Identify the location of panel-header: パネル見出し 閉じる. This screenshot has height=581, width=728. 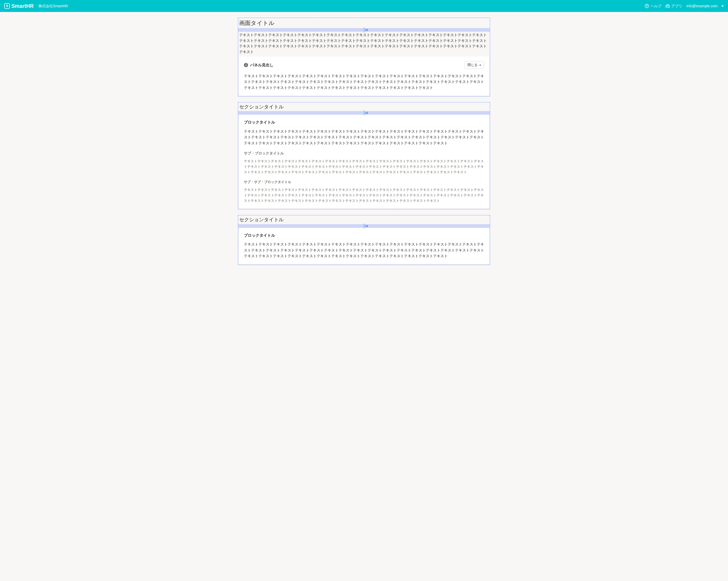
(364, 65).